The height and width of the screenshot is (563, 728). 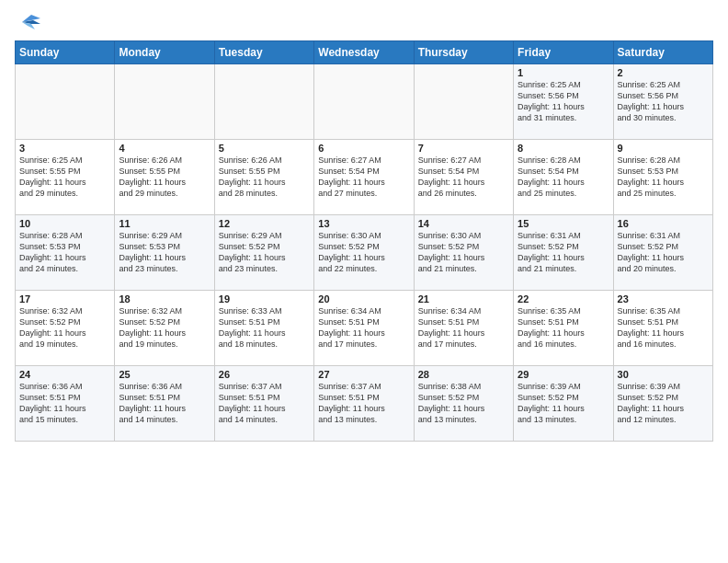 I want to click on day-number: 1, so click(x=563, y=73).